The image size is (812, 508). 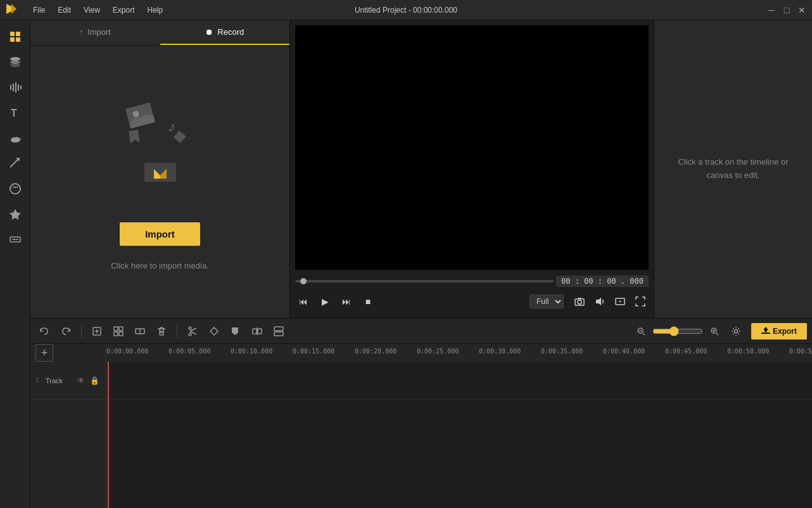 What do you see at coordinates (68, 381) in the screenshot?
I see `track-header-1: 1 Track 👁 🔒` at bounding box center [68, 381].